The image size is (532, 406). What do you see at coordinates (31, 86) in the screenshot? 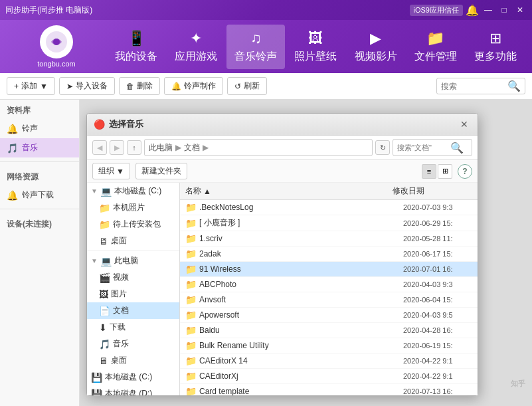
I see `add-button: + 添加 ▼` at bounding box center [31, 86].